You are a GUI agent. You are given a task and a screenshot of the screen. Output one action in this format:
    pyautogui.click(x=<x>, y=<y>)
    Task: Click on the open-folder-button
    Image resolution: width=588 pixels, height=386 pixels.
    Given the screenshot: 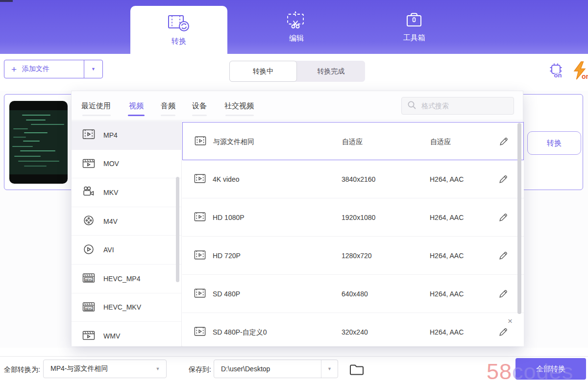 What is the action you would take?
    pyautogui.click(x=357, y=370)
    